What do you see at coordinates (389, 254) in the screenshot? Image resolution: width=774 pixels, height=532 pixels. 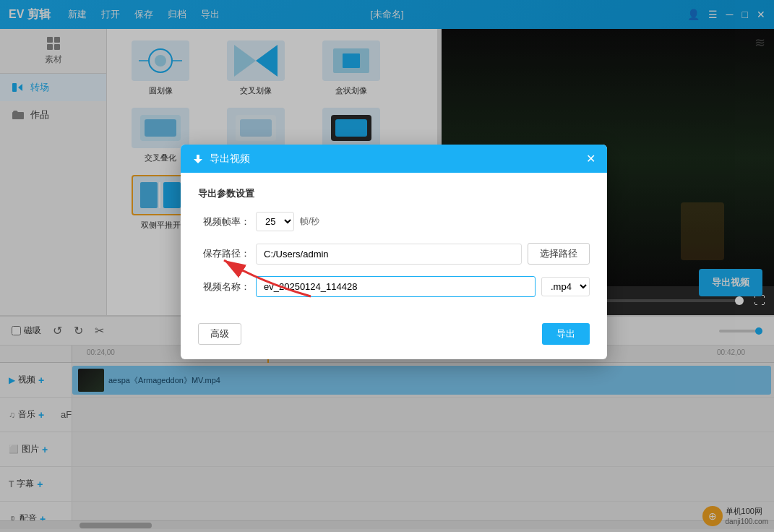 I see `path-input` at bounding box center [389, 254].